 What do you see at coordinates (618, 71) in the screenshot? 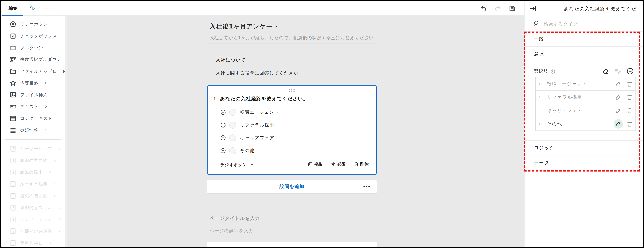
I see `bulk-edit-icon` at bounding box center [618, 71].